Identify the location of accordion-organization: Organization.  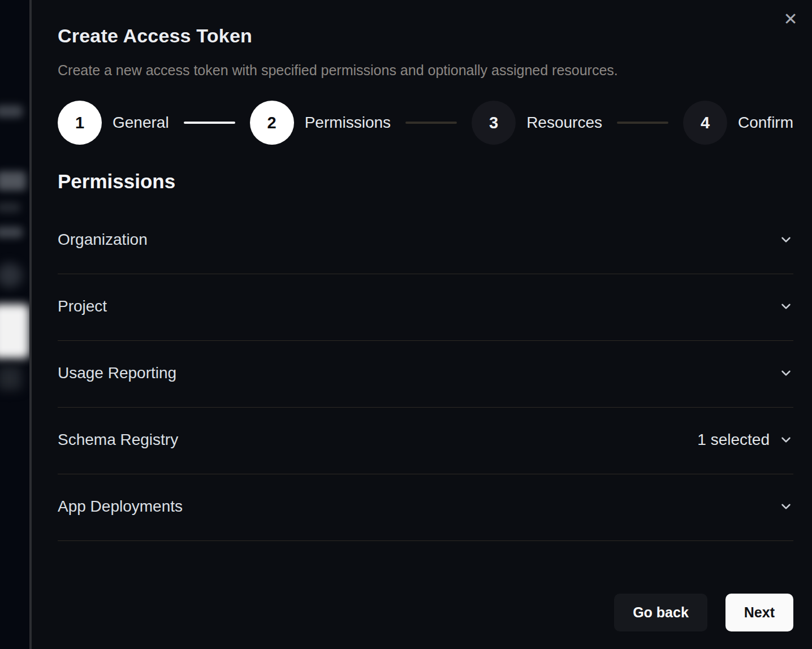
(425, 241).